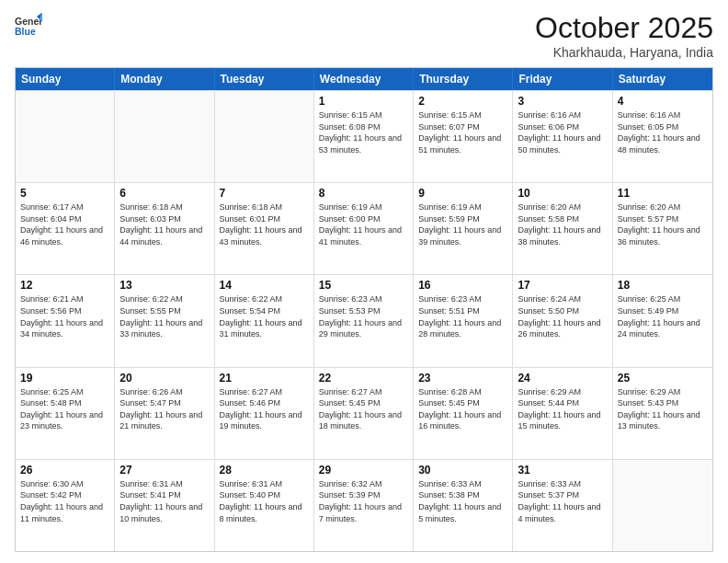 Image resolution: width=728 pixels, height=563 pixels. What do you see at coordinates (563, 79) in the screenshot?
I see `weekday-friday: Friday` at bounding box center [563, 79].